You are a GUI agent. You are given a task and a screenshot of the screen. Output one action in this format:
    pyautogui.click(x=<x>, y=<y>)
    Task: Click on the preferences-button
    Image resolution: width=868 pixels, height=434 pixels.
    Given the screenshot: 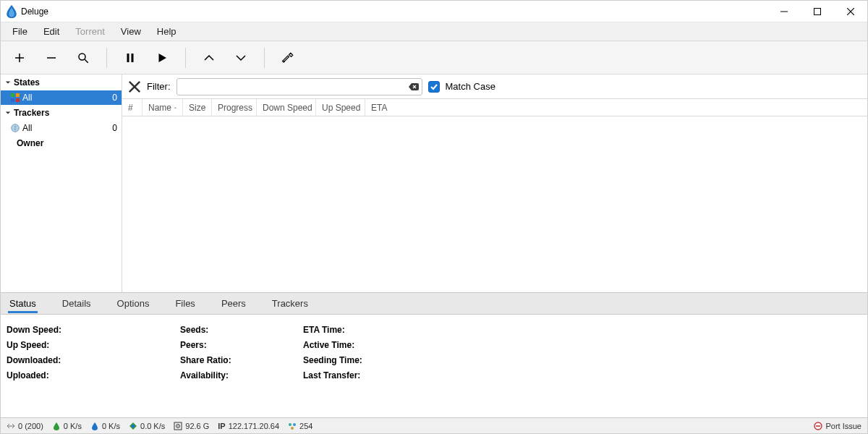 What is the action you would take?
    pyautogui.click(x=288, y=58)
    